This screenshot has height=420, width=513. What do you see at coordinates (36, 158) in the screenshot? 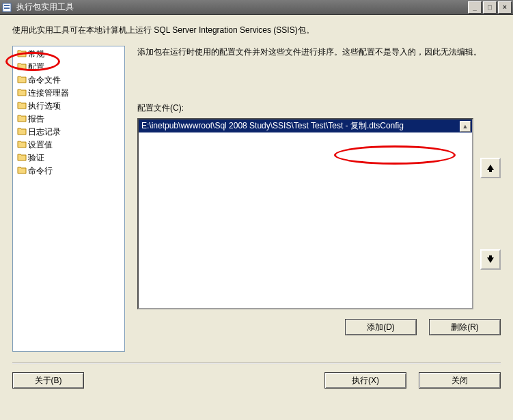
I see `tree-item-label: 验证` at bounding box center [36, 158].